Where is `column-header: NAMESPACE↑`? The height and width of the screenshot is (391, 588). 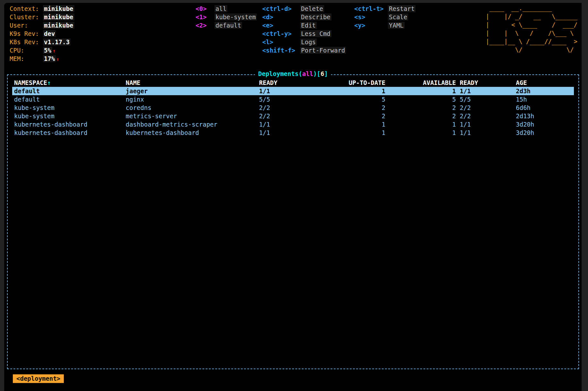
column-header: NAMESPACE↑ is located at coordinates (70, 83).